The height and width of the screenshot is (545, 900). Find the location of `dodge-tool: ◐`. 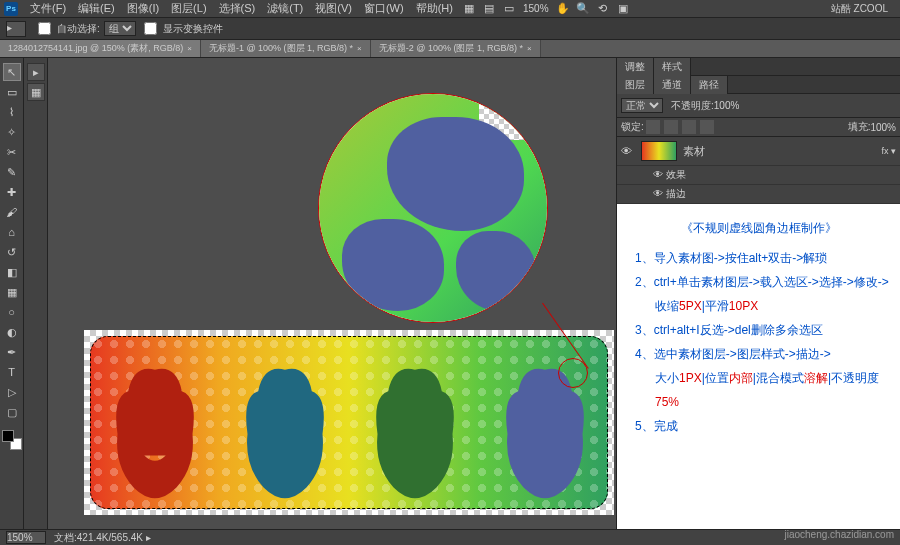

dodge-tool: ◐ is located at coordinates (12, 332).